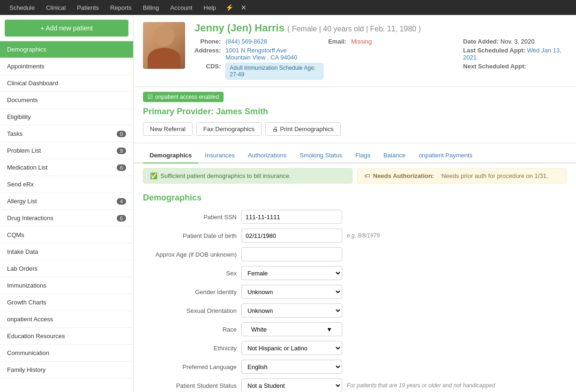 This screenshot has height=392, width=576. Describe the element at coordinates (256, 51) in the screenshot. I see `patient-address-link: 1001 N Rengstorff Ave` at that location.